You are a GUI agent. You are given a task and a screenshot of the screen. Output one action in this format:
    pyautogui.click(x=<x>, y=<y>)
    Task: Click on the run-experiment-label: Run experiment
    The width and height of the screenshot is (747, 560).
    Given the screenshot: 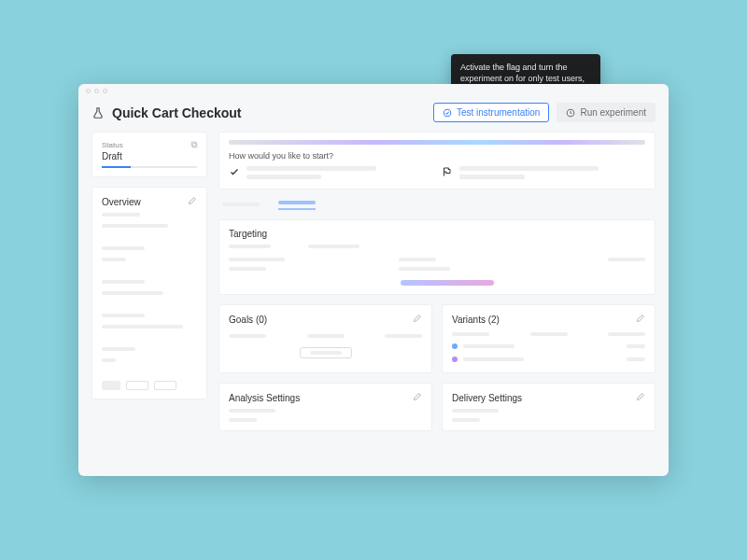 What is the action you would take?
    pyautogui.click(x=613, y=112)
    